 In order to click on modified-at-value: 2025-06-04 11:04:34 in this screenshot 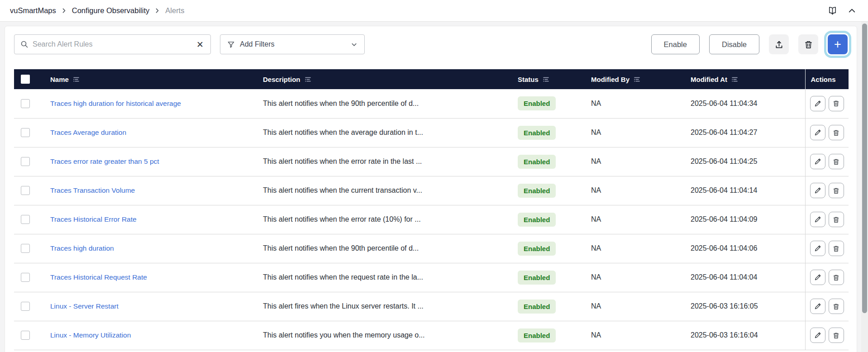, I will do `click(724, 103)`.